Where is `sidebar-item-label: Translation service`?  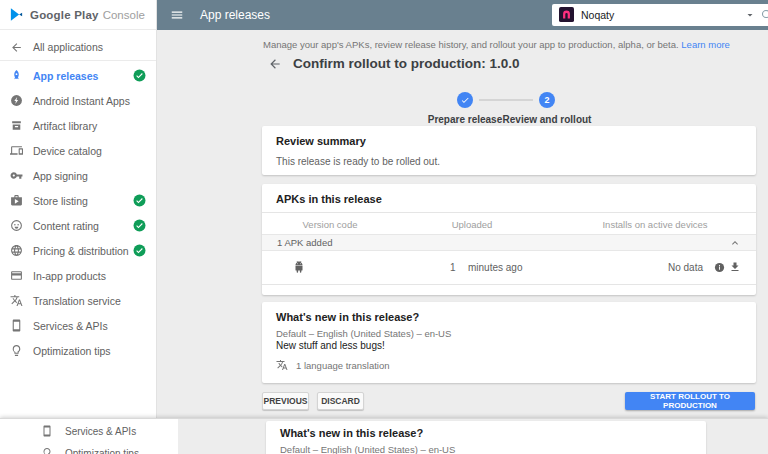 sidebar-item-label: Translation service is located at coordinates (77, 301).